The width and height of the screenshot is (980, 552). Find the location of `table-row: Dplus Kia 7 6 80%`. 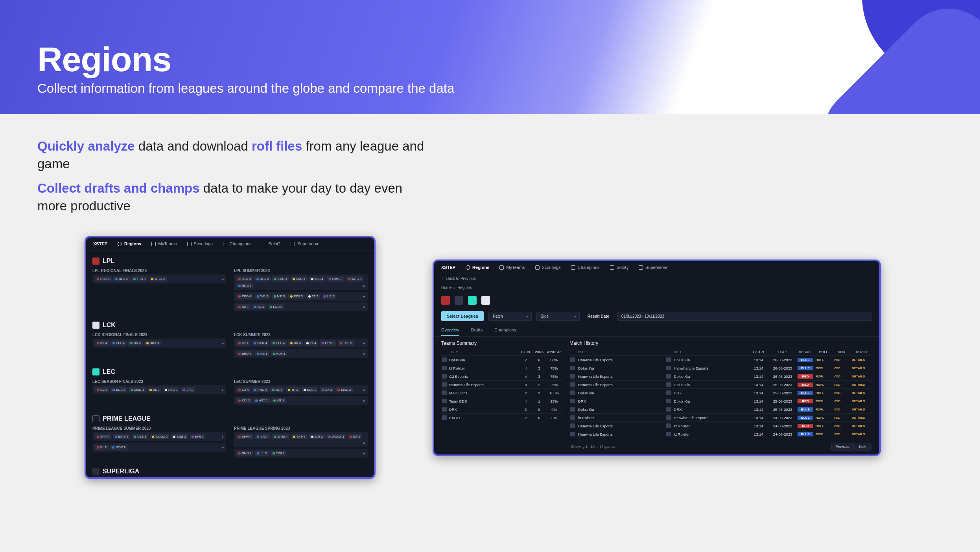

table-row: Dplus Kia 7 6 80% is located at coordinates (502, 359).